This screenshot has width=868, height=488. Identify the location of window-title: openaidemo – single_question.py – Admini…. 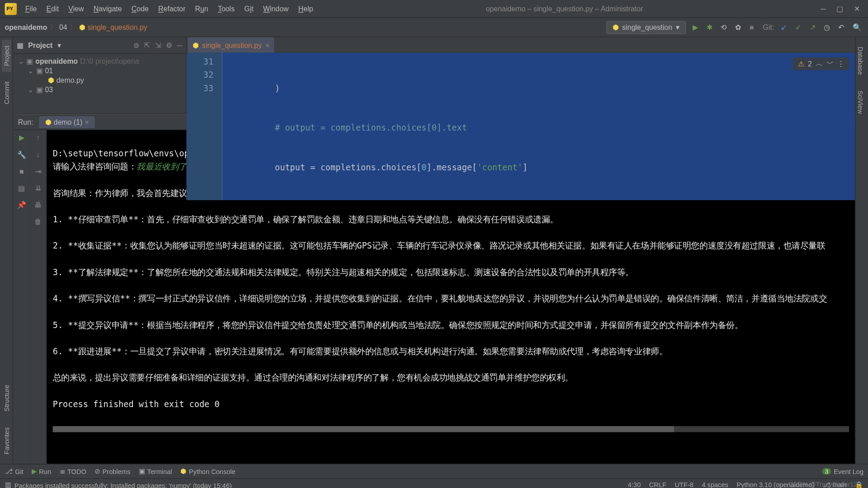
(564, 9).